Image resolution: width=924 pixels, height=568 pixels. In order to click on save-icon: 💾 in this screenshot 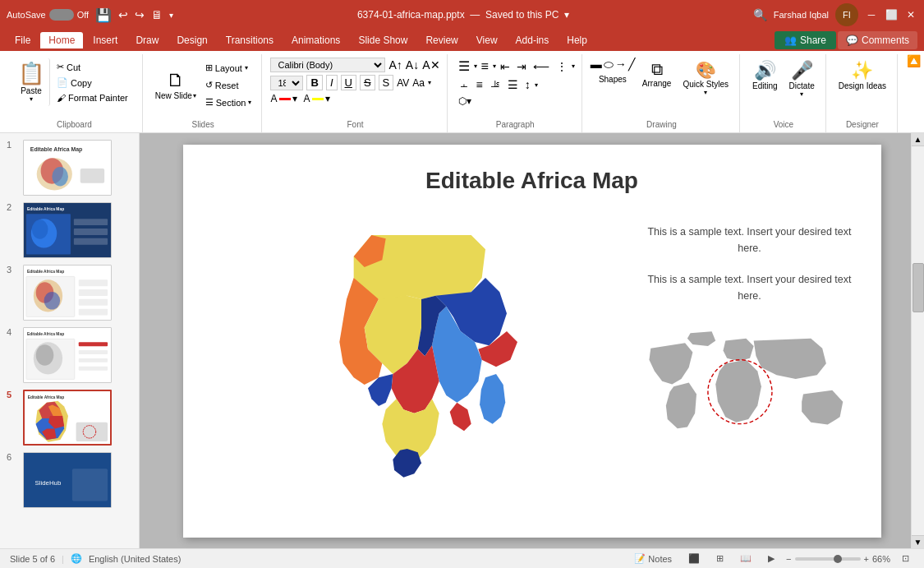, I will do `click(103, 15)`.